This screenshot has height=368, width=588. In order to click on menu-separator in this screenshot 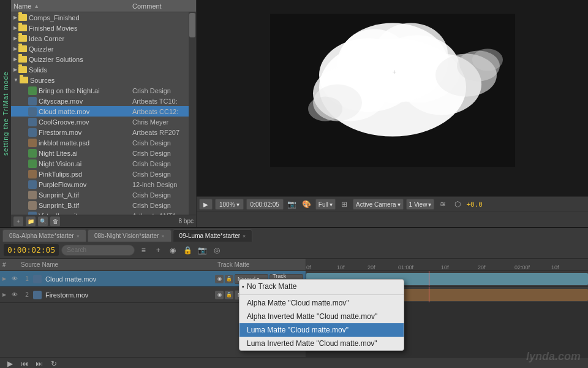, I will do `click(322, 294)`.